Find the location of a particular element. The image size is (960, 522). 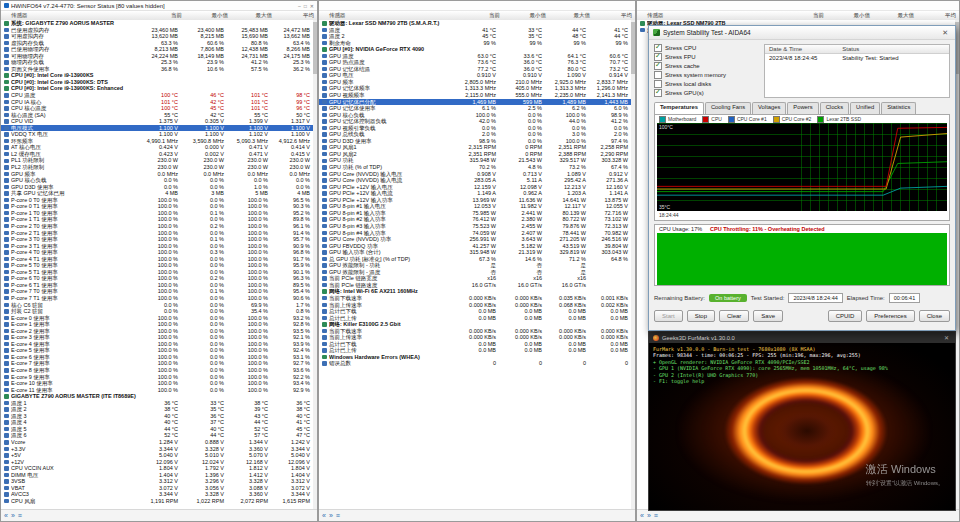

cpu-usage-labels: CPU Usage: 17% CPU Throttling: 11% - Ove… is located at coordinates (802, 229).